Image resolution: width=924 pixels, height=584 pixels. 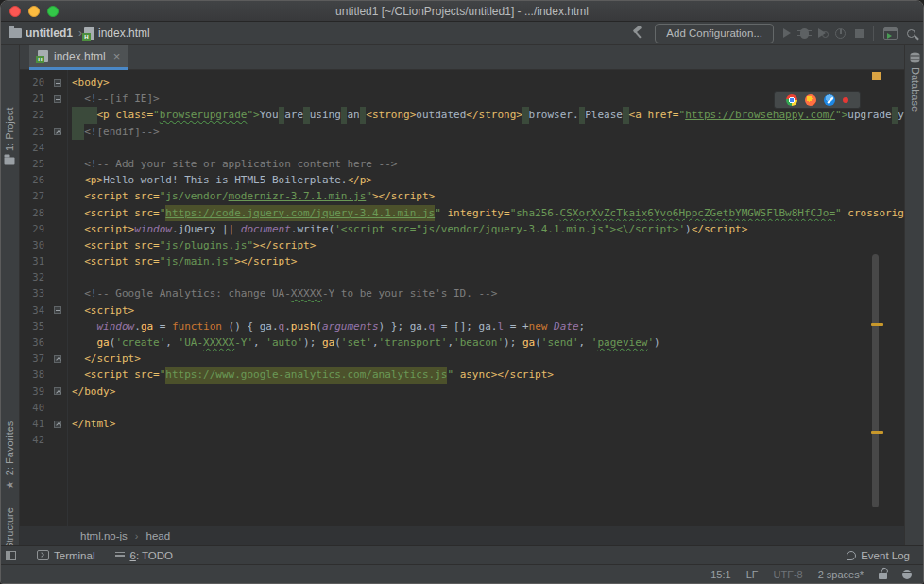 What do you see at coordinates (882, 576) in the screenshot?
I see `unlock-icon` at bounding box center [882, 576].